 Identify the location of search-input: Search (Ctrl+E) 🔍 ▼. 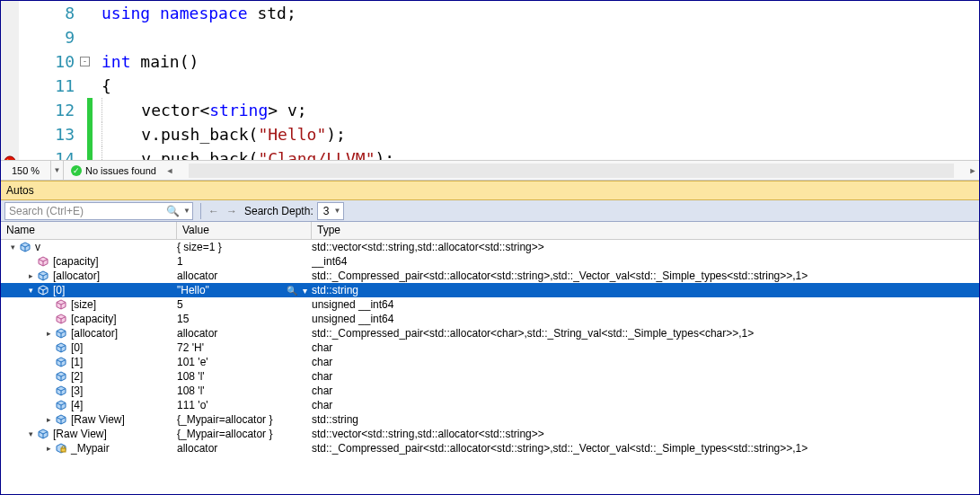
(99, 211).